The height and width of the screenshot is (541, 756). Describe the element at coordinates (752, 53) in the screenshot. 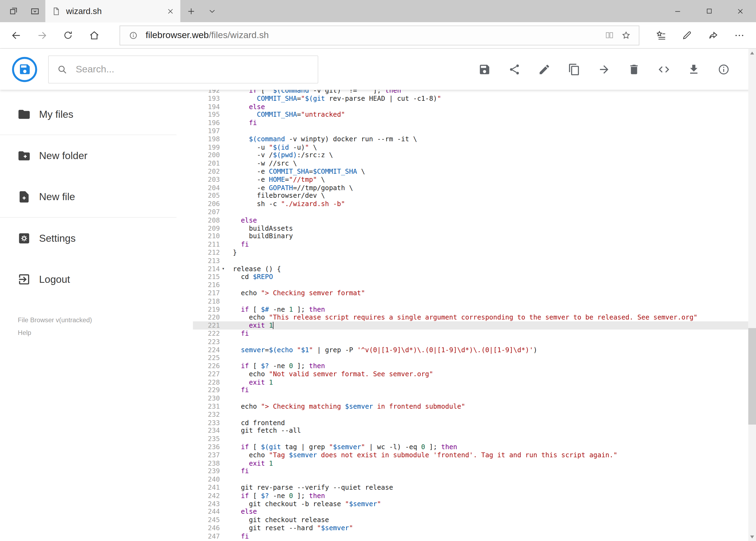

I see `scroll-up-arrow` at that location.